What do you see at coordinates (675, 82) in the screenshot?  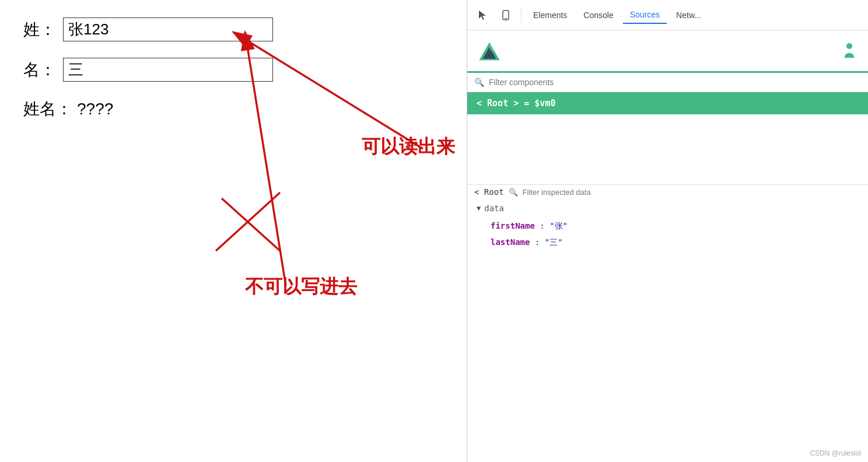 I see `filter-components-input` at bounding box center [675, 82].